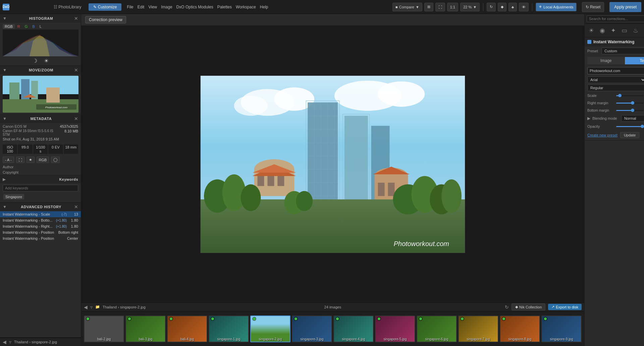 The image size is (644, 346). What do you see at coordinates (589, 118) in the screenshot?
I see `blending-collapse-icon: ▶` at bounding box center [589, 118].